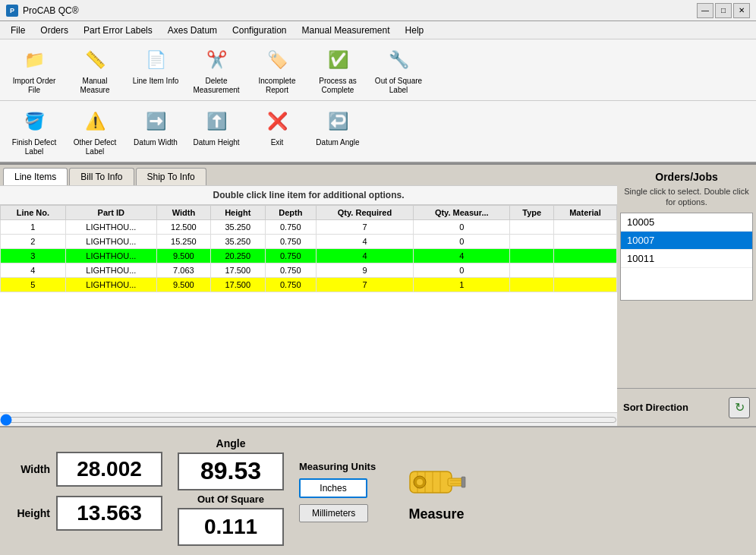  I want to click on manual-measure-icon: 📏, so click(95, 60).